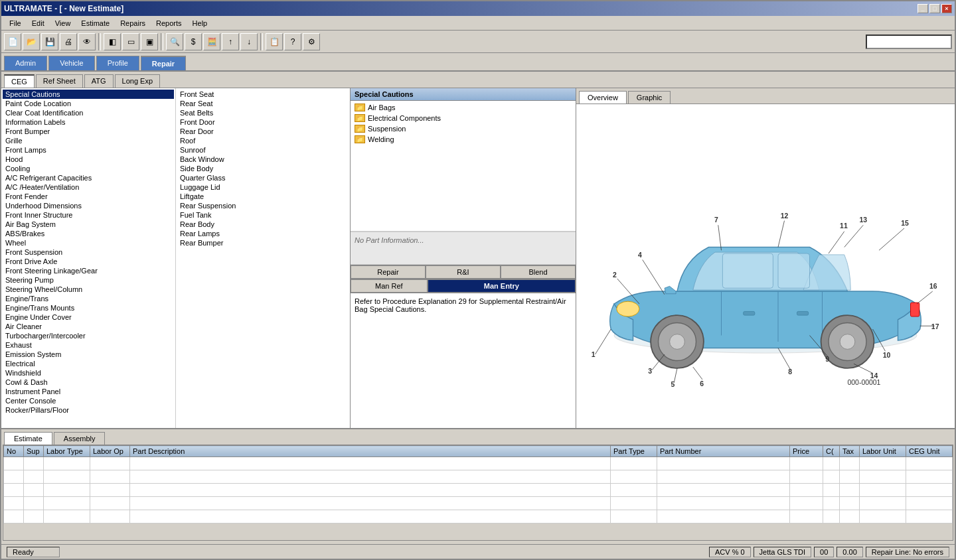 The image size is (956, 560). I want to click on cat2-rear-door: Rear Door, so click(263, 131).